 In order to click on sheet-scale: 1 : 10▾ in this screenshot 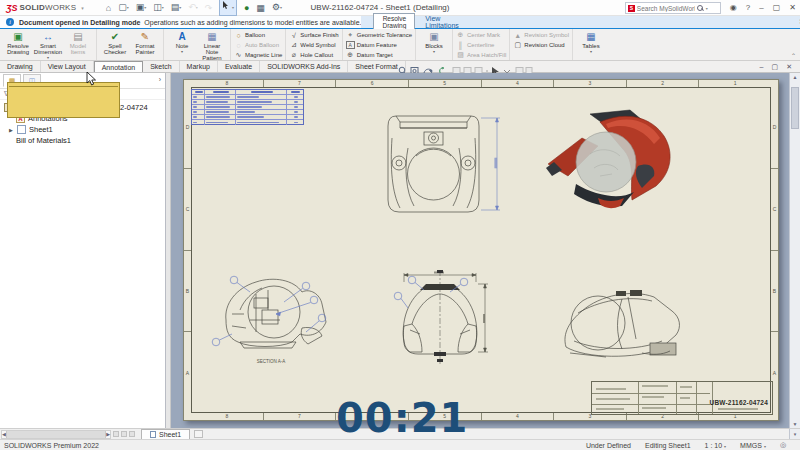, I will do `click(716, 446)`.